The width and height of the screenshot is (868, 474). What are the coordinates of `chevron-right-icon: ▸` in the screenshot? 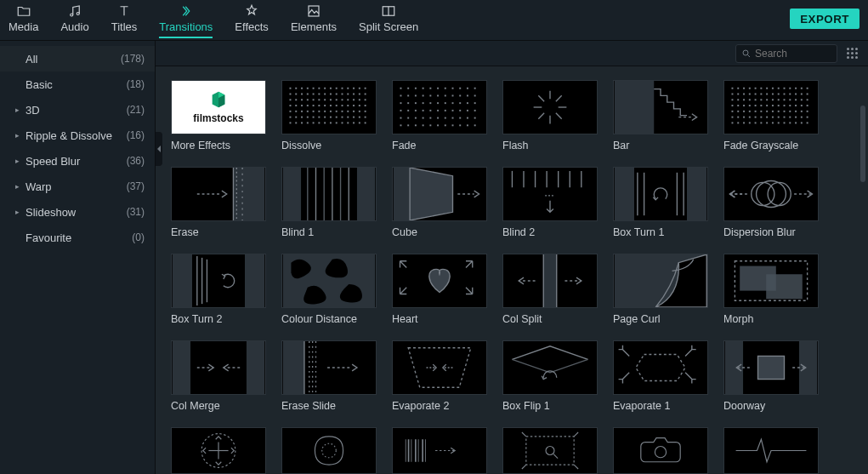 It's located at (18, 110).